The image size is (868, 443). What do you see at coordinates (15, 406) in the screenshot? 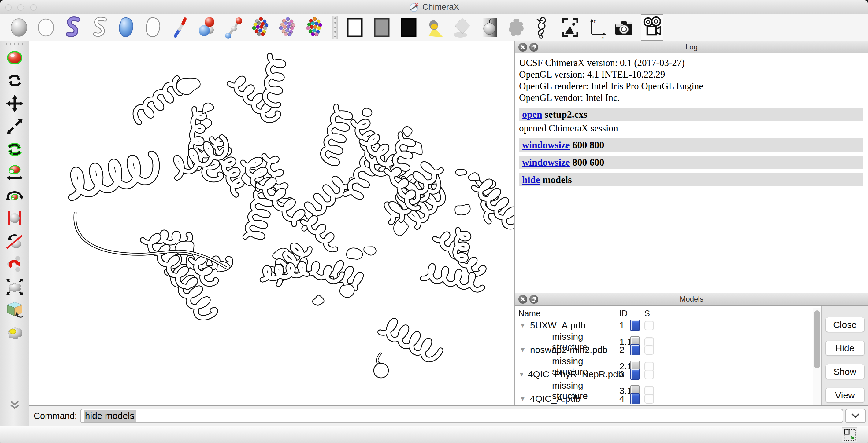
I see `collapse-toolbar-button` at bounding box center [15, 406].